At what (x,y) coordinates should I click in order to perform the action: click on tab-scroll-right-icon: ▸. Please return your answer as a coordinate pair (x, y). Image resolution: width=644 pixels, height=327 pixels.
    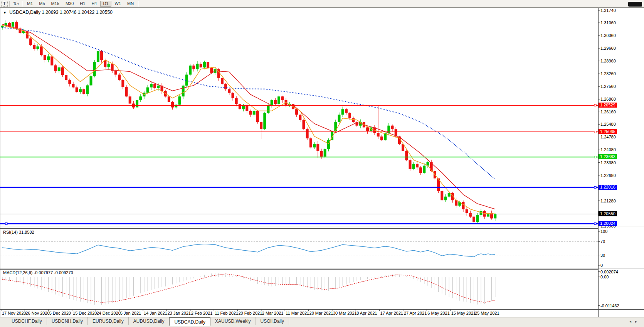
    Looking at the image, I should click on (638, 322).